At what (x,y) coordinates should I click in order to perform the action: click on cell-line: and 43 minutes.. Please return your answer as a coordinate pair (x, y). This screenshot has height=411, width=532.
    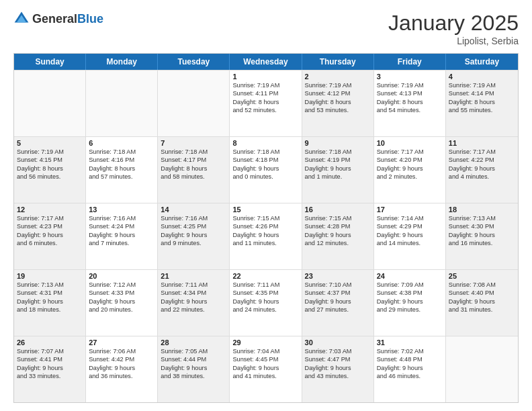
    Looking at the image, I should click on (338, 376).